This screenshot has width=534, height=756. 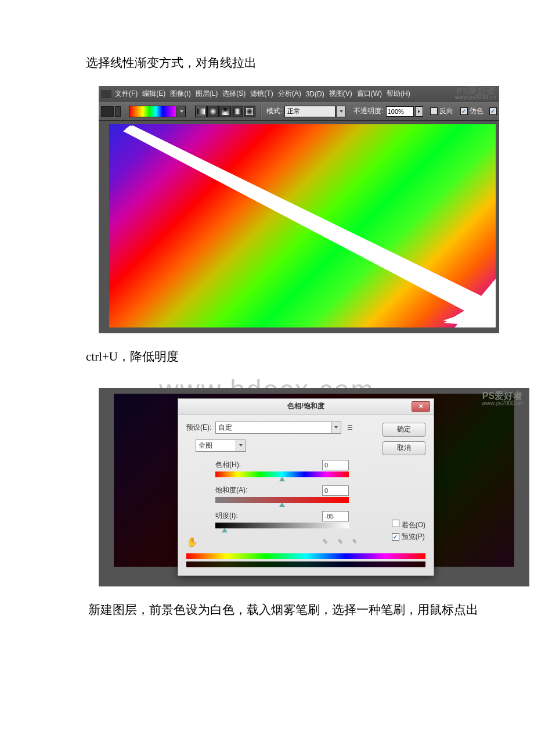 I want to click on gradient-preview, so click(x=153, y=111).